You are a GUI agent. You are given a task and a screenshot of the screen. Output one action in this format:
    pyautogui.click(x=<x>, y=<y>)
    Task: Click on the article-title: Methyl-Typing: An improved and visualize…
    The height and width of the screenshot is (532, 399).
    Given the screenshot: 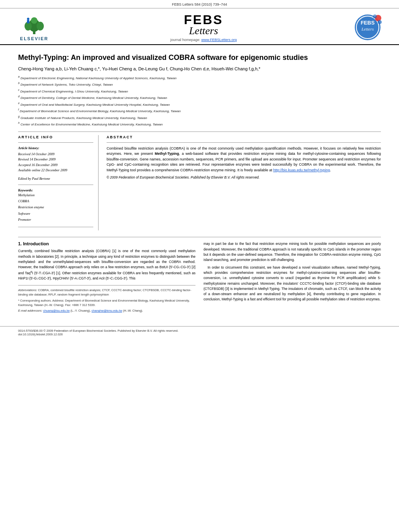 What is the action you would take?
    pyautogui.click(x=200, y=58)
    